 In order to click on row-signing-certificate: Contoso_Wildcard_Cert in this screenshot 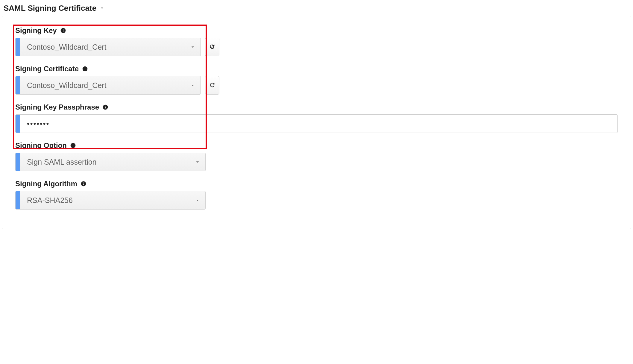, I will do `click(317, 85)`.